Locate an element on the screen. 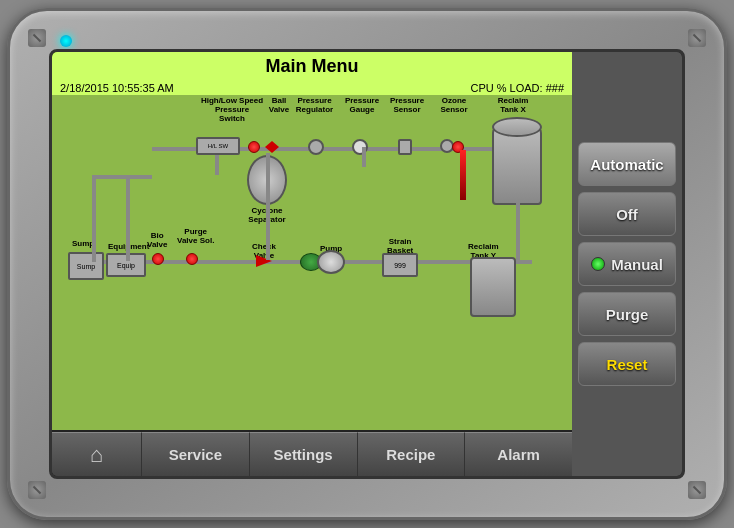 This screenshot has height=528, width=734. purge-valve-symbol is located at coordinates (192, 259).